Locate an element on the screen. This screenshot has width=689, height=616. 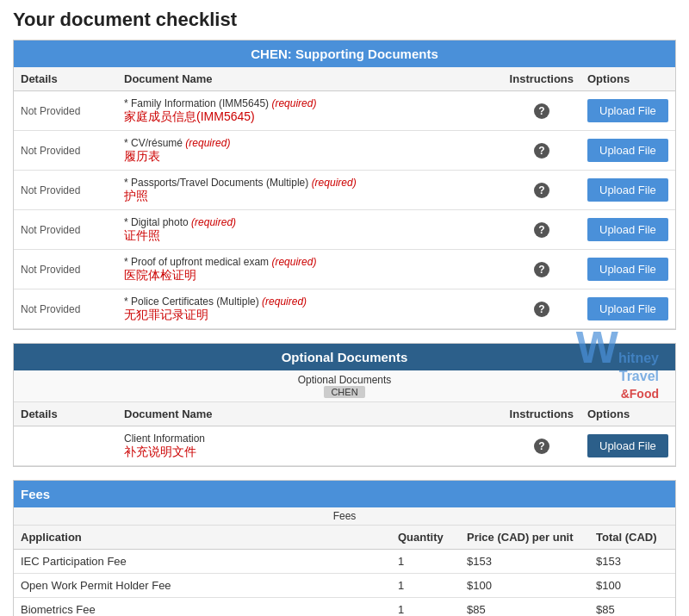
document-name-cell: * Family Information (IMM5645) (required… is located at coordinates (310, 111).